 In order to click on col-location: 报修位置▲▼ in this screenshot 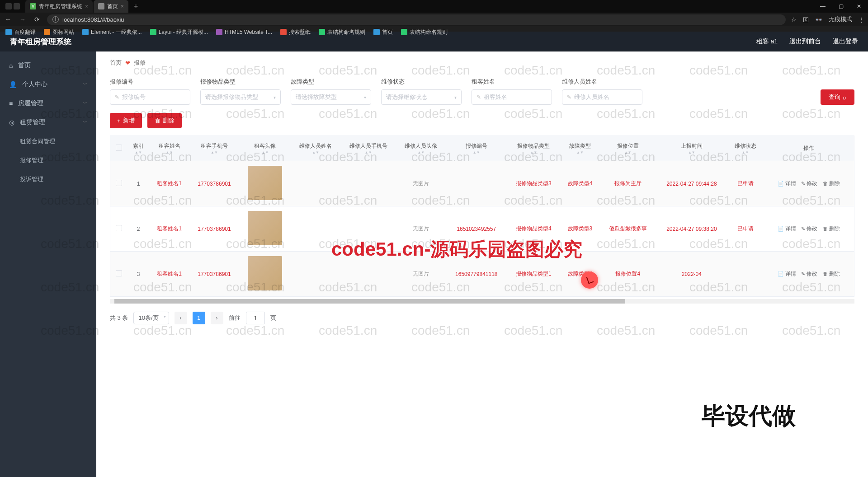, I will do `click(628, 149)`.